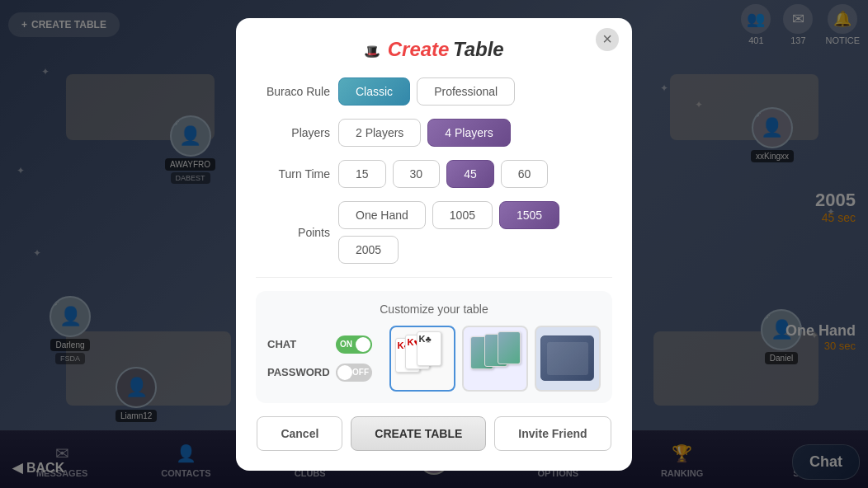 This screenshot has height=488, width=868. Describe the element at coordinates (300, 434) in the screenshot. I see `cancel-button: Cancel` at that location.